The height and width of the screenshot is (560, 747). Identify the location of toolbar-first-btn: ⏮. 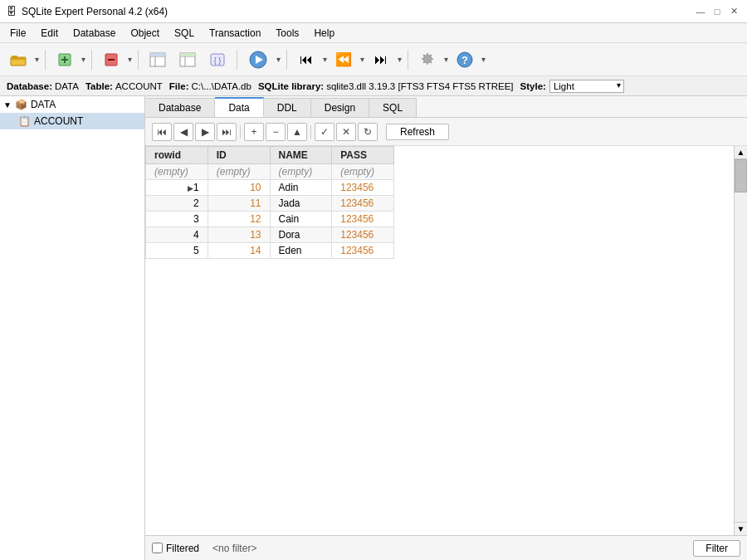
(306, 60).